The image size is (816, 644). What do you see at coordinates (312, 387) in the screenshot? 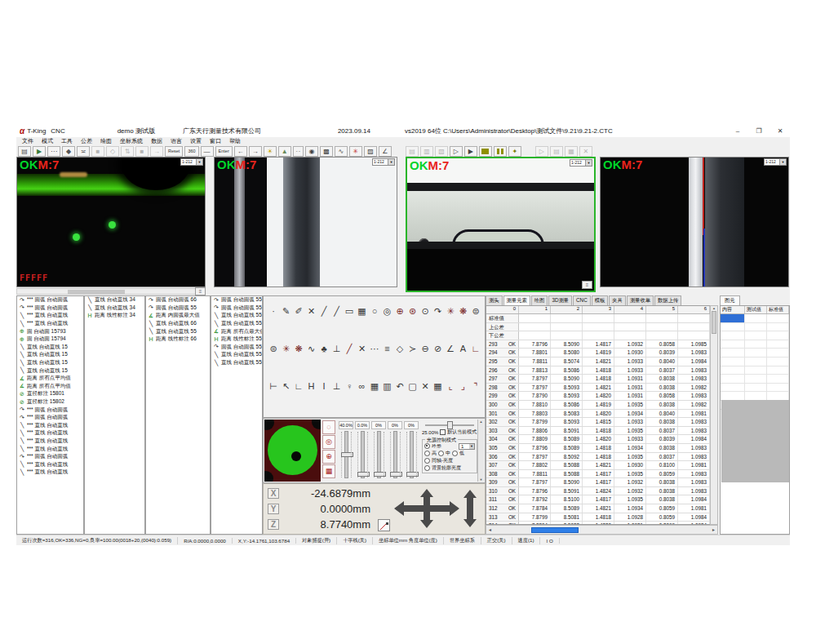
I see `h-bar-icon: H` at bounding box center [312, 387].